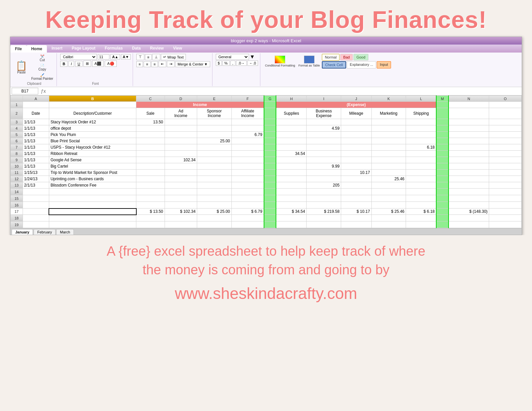 This screenshot has height=411, width=532. Describe the element at coordinates (291, 192) in the screenshot. I see `cell-h14` at that location.